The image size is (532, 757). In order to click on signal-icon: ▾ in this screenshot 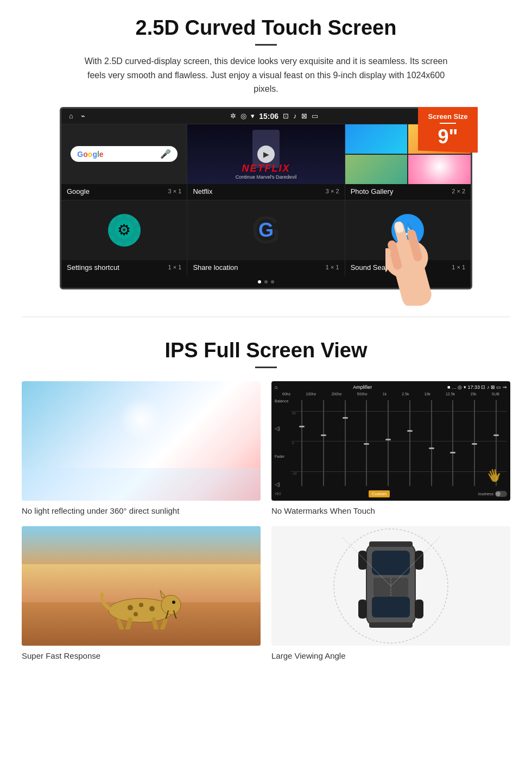, I will do `click(253, 116)`.